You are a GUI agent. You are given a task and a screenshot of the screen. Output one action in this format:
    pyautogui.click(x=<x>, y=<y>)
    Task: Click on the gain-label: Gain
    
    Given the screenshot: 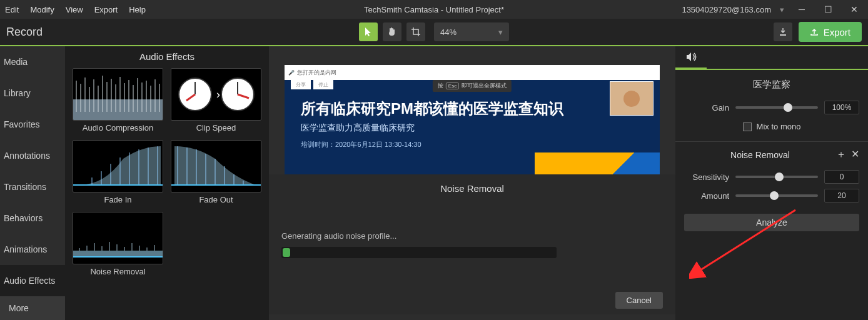 What is the action you would take?
    pyautogui.click(x=707, y=108)
    